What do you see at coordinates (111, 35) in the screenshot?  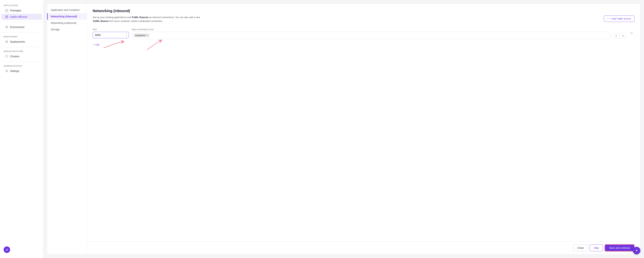 I see `port-input` at bounding box center [111, 35].